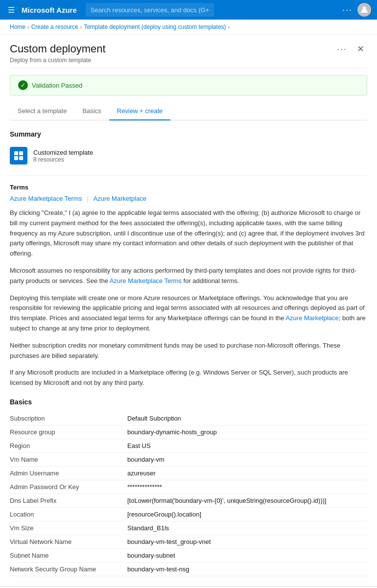 The image size is (377, 588). I want to click on azure-marketplace-terms-link: Azure Marketplace Terms, so click(46, 199).